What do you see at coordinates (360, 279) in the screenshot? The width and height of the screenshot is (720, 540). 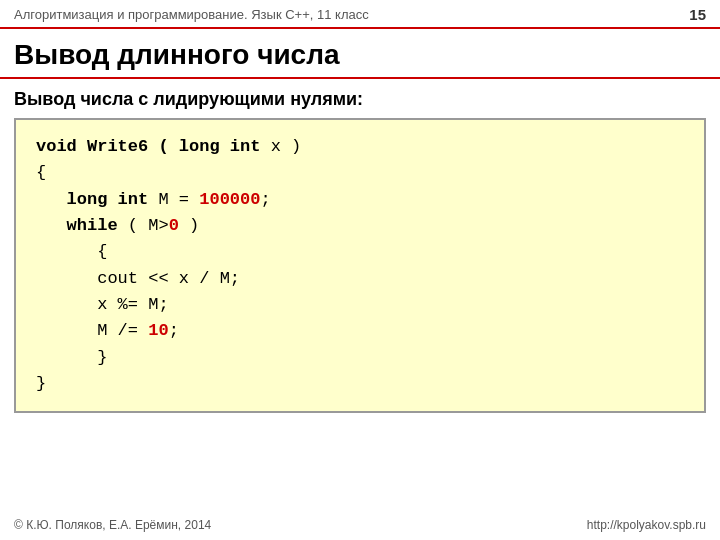 I see `code-line: cout << x / M;` at bounding box center [360, 279].